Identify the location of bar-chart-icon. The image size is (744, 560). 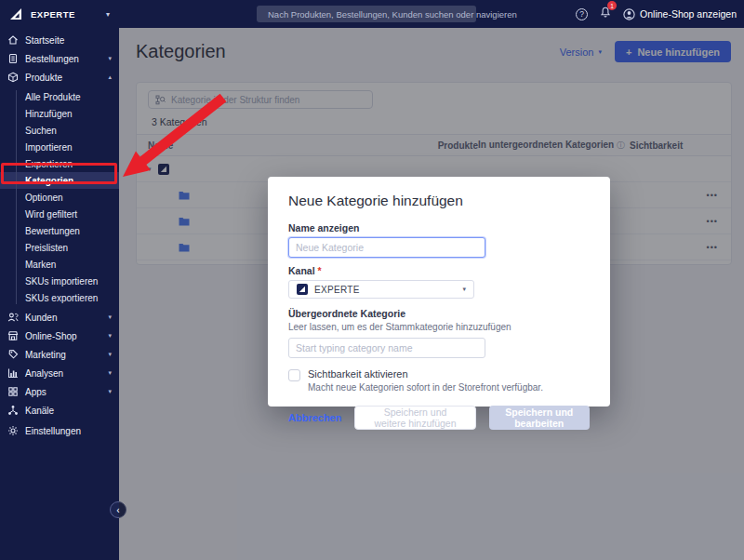
(13, 373).